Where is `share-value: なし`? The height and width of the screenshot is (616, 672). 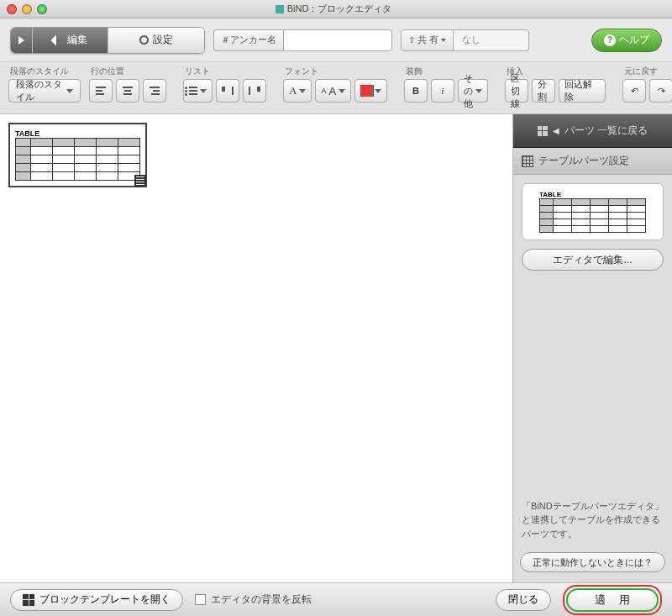 share-value: なし is located at coordinates (491, 40).